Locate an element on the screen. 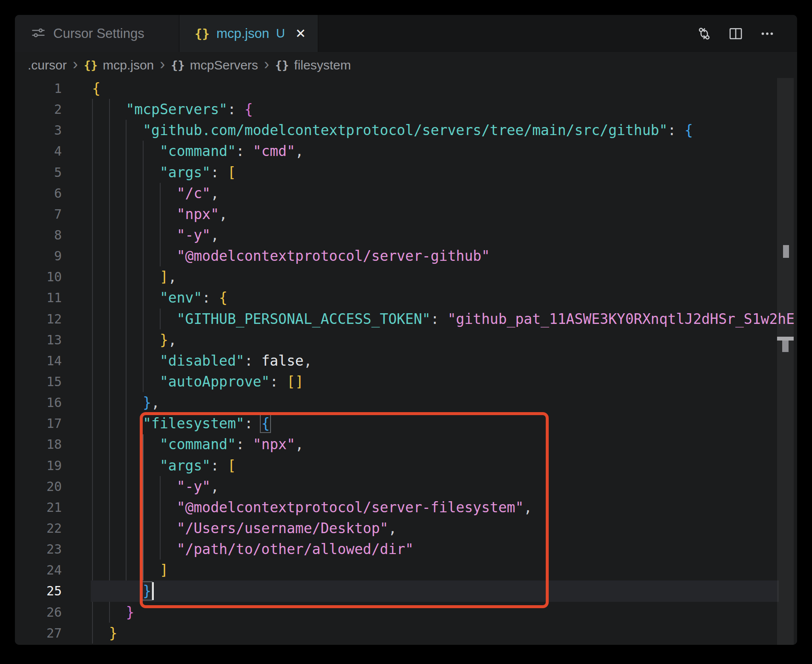  code-text: "command": "cmd", is located at coordinates (198, 151).